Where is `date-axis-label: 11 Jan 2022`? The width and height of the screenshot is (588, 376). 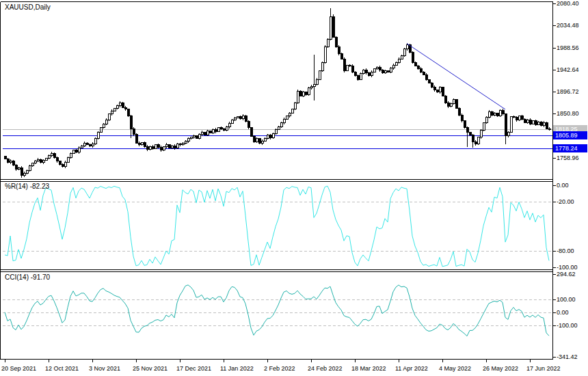
date-axis-label: 11 Jan 2022 is located at coordinates (237, 368).